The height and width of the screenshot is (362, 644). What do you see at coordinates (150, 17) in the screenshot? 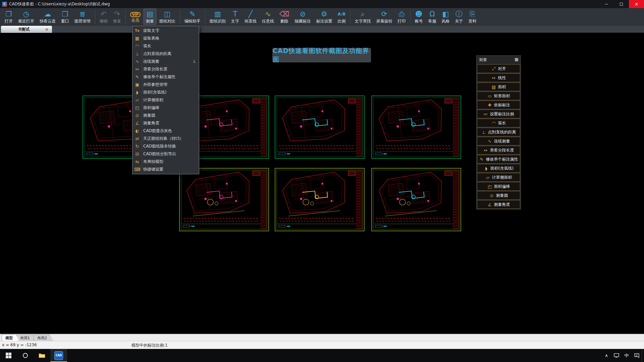
I see `toolbar-button-measure: ▤测量` at bounding box center [150, 17].